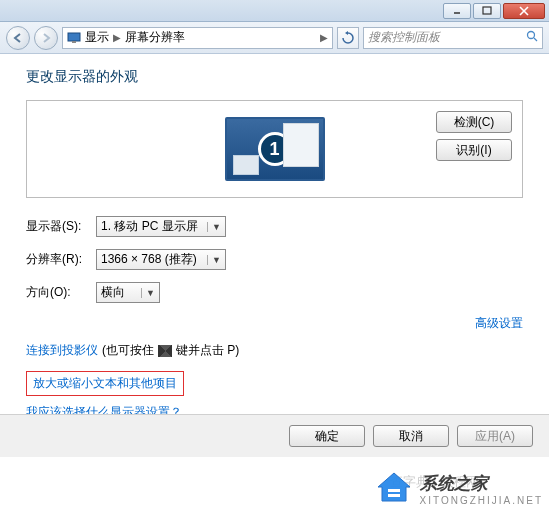 The image size is (549, 511). I want to click on display-label: 显示器(S):, so click(61, 226).